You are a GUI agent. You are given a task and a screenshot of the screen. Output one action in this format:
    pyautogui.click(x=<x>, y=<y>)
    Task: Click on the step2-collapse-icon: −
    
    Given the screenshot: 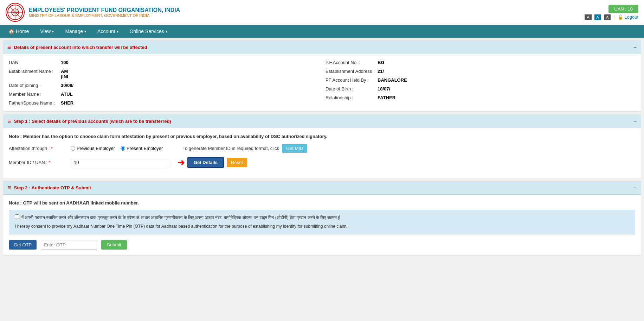 What is the action you would take?
    pyautogui.click(x=635, y=188)
    